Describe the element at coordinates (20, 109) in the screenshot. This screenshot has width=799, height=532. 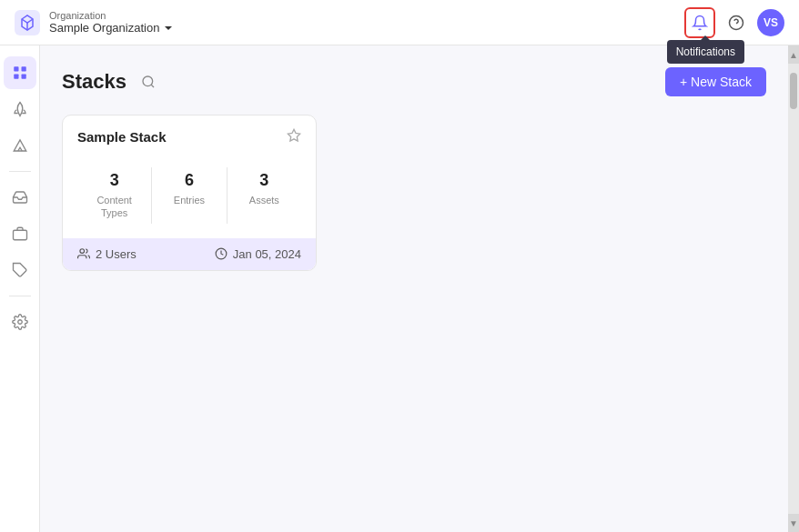
I see `rocket-icon` at that location.